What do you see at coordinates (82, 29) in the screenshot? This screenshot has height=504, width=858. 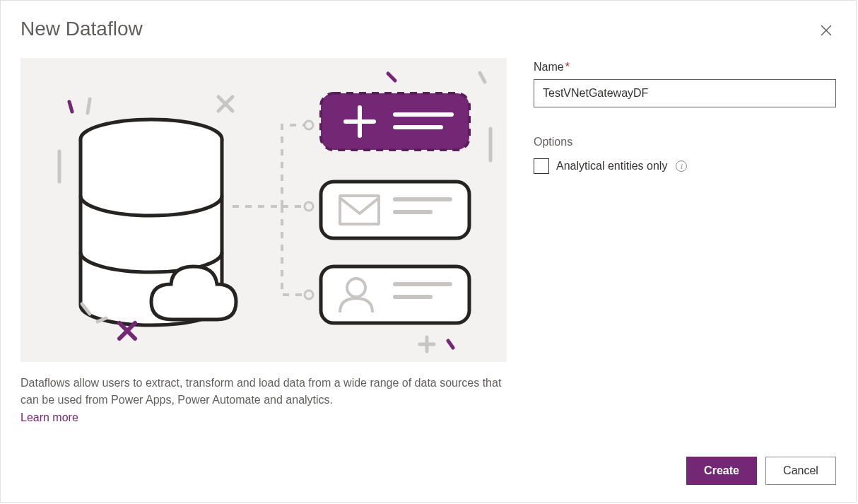 I see `dialog-title: New Dataflow` at bounding box center [82, 29].